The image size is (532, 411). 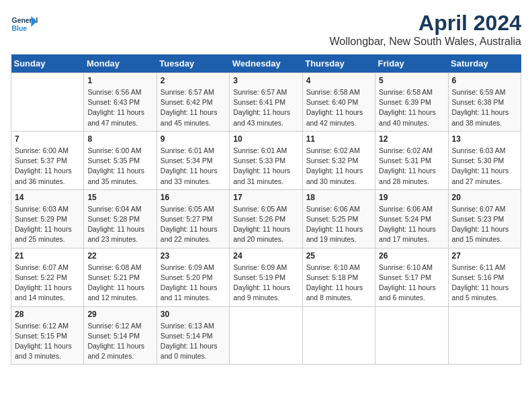 What do you see at coordinates (411, 81) in the screenshot?
I see `day-number: 5` at bounding box center [411, 81].